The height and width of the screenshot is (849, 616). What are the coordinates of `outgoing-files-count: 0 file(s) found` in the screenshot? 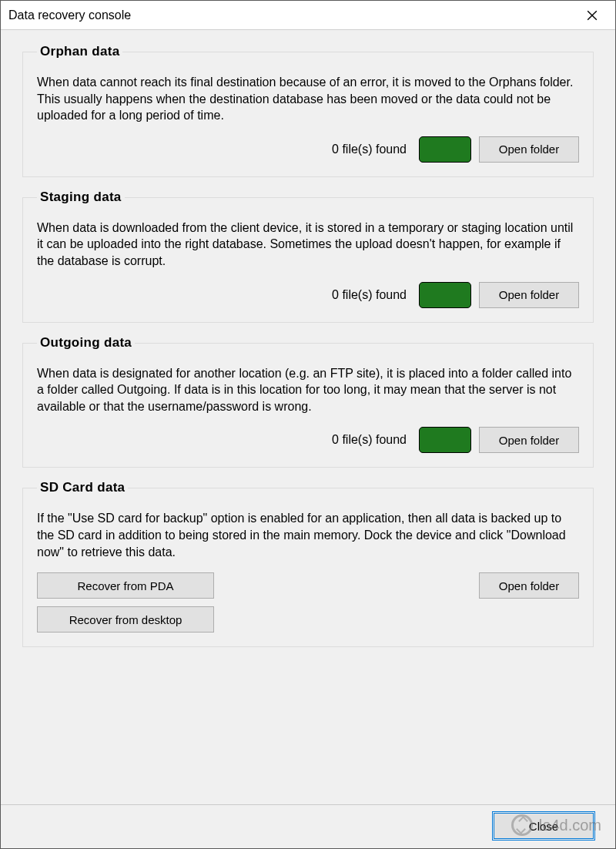 It's located at (370, 440).